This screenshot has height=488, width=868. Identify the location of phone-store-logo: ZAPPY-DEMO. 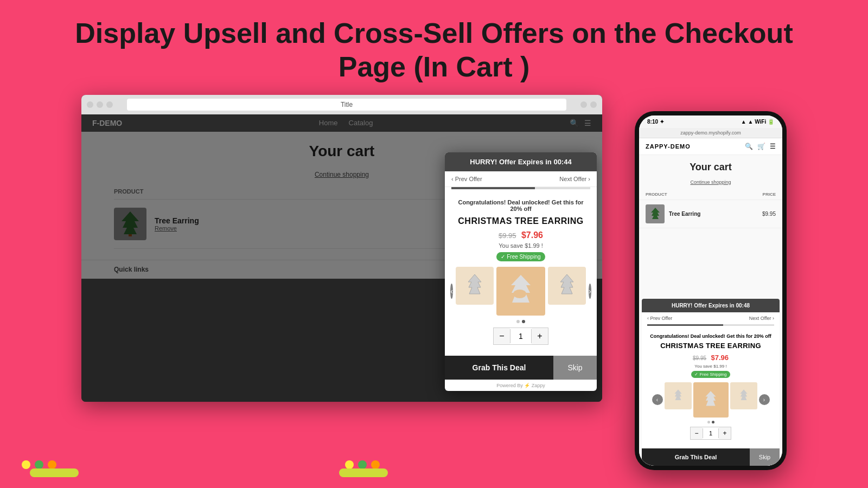
(668, 146).